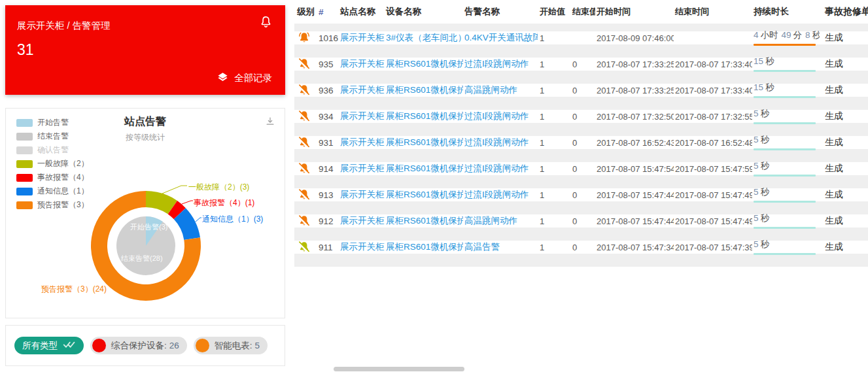 The image size is (868, 372). Describe the element at coordinates (581, 254) in the screenshot. I see `table-row: 911 展示开关柜 展柜RS601微机保护 高温告警 1 0 2017-08-0…` at that location.